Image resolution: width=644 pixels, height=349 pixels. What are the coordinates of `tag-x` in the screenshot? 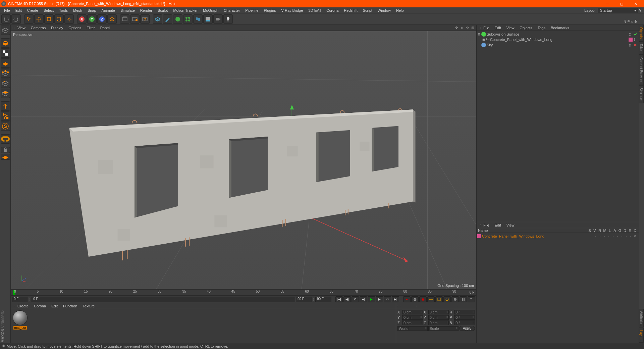 It's located at (635, 45).